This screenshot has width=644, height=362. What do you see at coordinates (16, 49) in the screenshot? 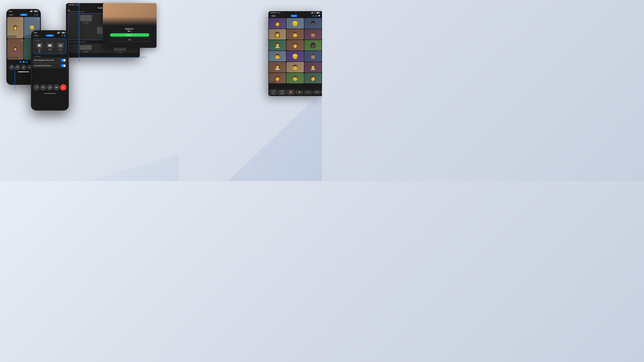
I see `phone1-cell-3: 👩‍🦱 ••• Isabelle Brennan` at bounding box center [16, 49].